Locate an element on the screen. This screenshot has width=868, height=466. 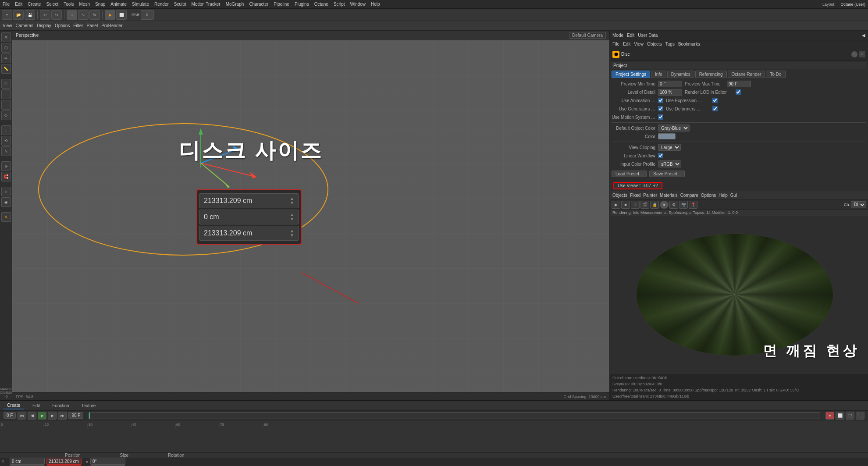
linear-workflow-check is located at coordinates (661, 156).